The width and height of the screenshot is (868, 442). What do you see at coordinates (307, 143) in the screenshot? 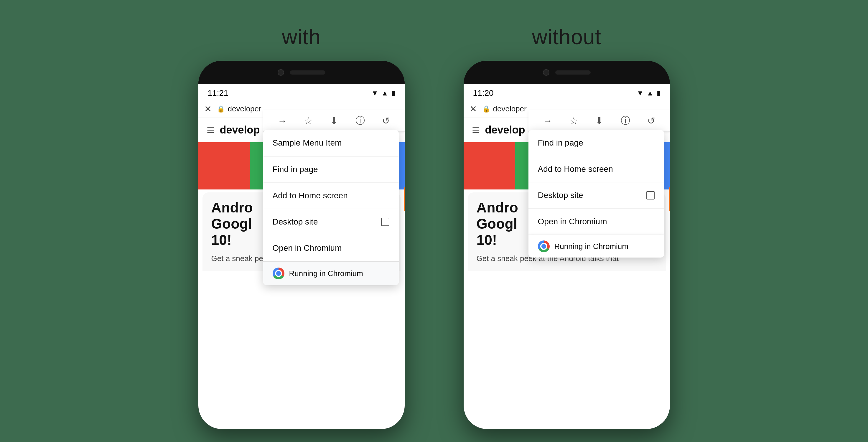
I see `menu-item-sample-label-with: Sample Menu Item` at bounding box center [307, 143].